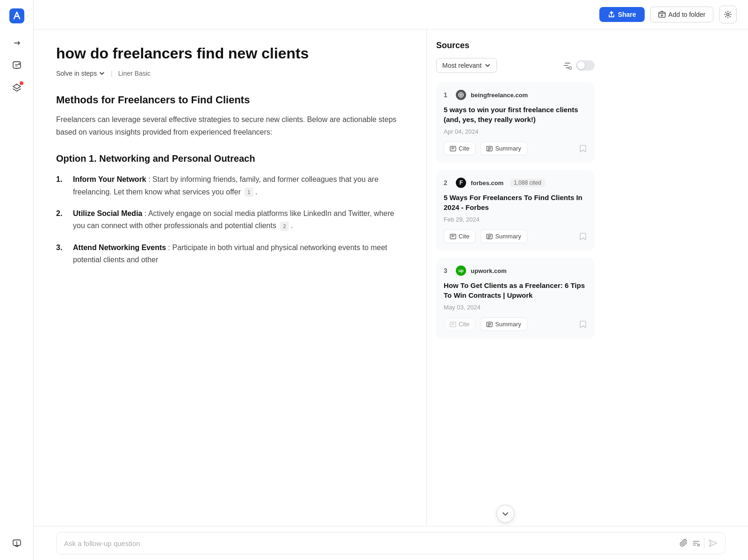 Image resolution: width=748 pixels, height=560 pixels. Describe the element at coordinates (17, 280) in the screenshot. I see `sidebar` at that location.